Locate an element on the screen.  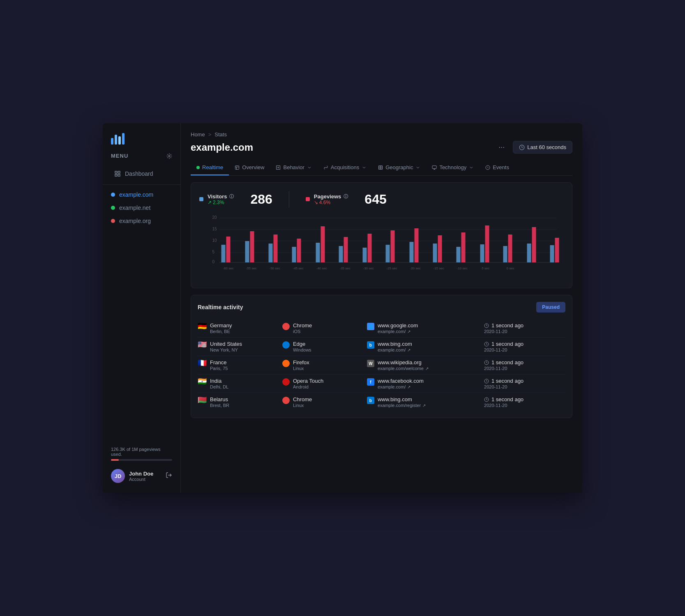
os-name: Windows is located at coordinates (302, 350).